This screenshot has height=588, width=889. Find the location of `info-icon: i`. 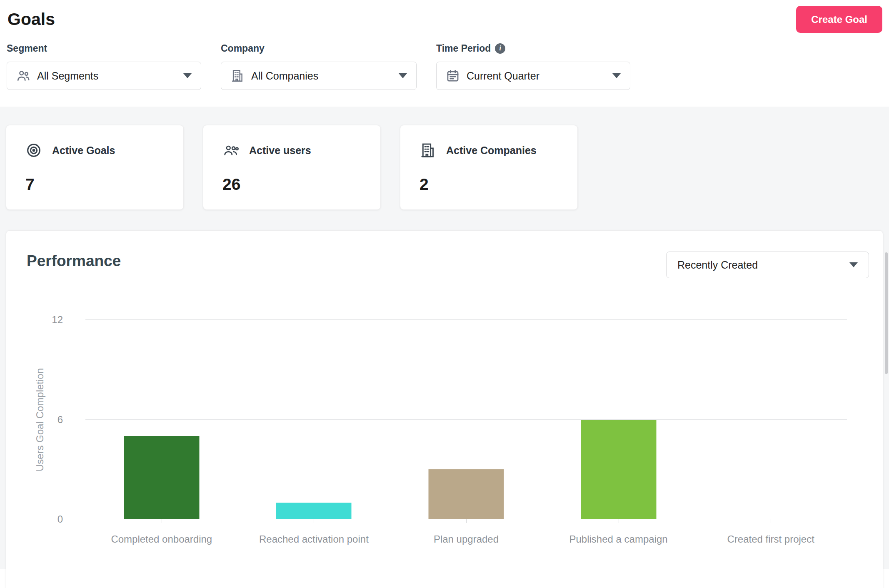

info-icon: i is located at coordinates (500, 48).